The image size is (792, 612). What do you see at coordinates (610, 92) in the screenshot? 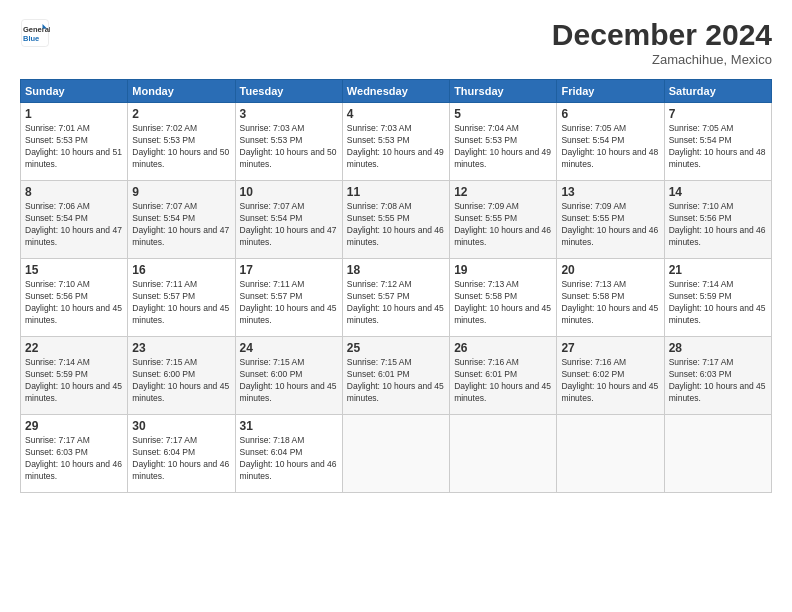
I see `day-header-friday: Friday` at bounding box center [610, 92].